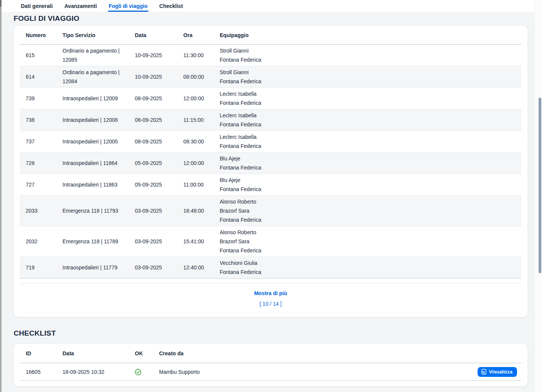  Describe the element at coordinates (141, 372) in the screenshot. I see `cell-checklist-ok` at that location.